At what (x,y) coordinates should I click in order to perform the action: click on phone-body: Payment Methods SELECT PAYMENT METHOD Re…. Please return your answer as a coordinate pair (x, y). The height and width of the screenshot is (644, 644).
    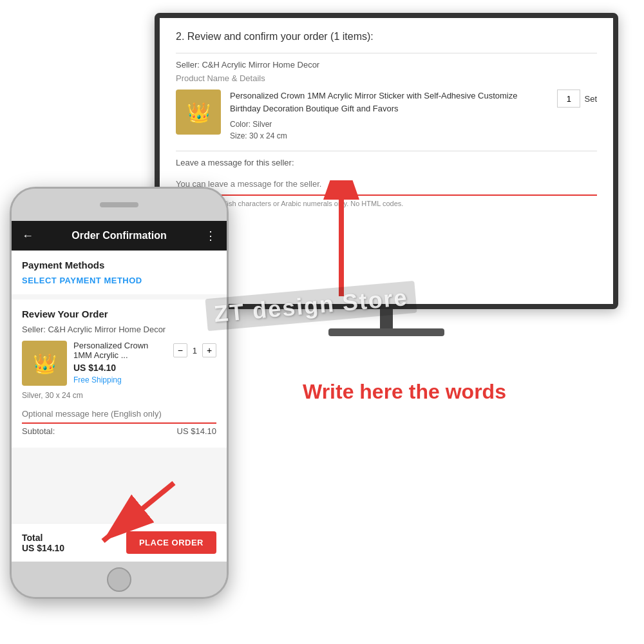
    Looking at the image, I should click on (119, 386).